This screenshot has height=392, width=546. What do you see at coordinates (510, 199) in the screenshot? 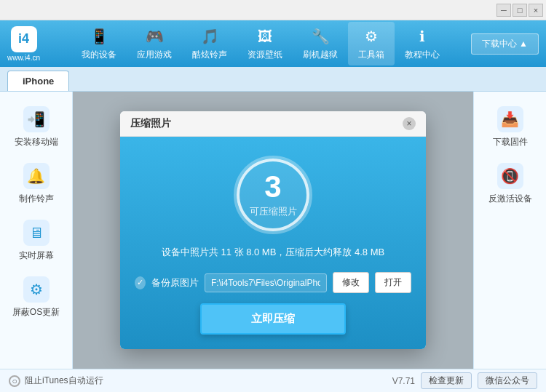
I see `deactivate-device-label: 反激活设备` at bounding box center [510, 199].